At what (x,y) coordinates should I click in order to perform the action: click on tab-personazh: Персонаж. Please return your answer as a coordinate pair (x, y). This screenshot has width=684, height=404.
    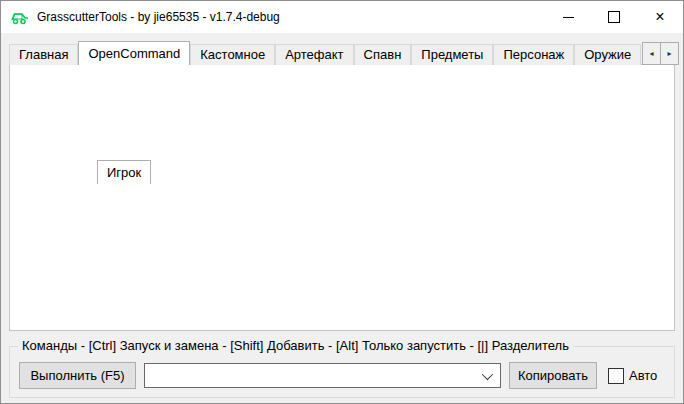
    Looking at the image, I should click on (534, 54).